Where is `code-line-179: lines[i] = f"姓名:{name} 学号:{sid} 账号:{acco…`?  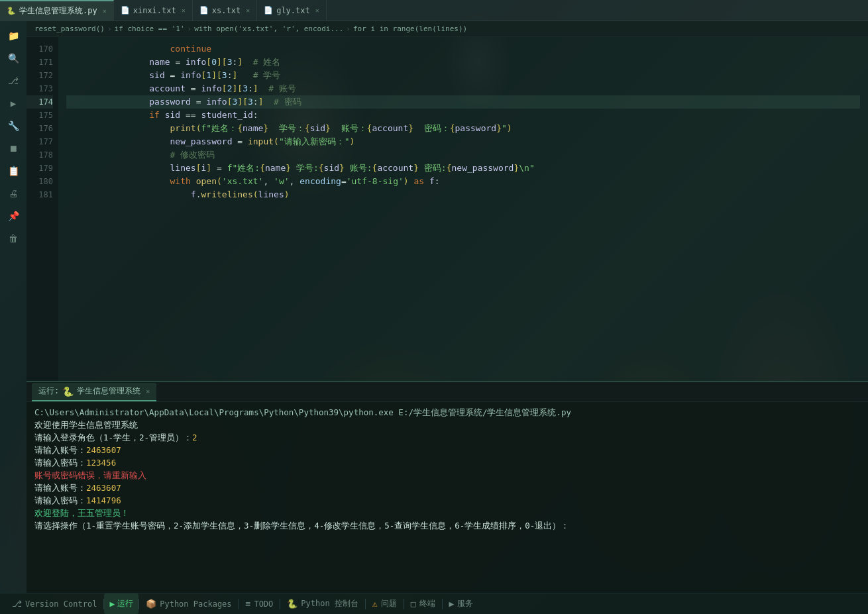
code-line-179: lines[i] = f"姓名:{name} 学号:{sid} 账号:{acco… is located at coordinates (463, 168).